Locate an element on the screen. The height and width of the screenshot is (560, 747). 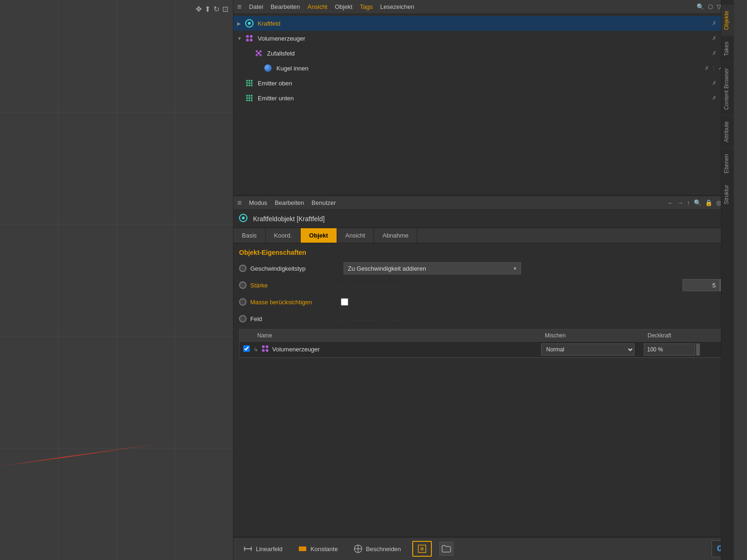
attr-menu-benutzer: Benutzer is located at coordinates (324, 203).